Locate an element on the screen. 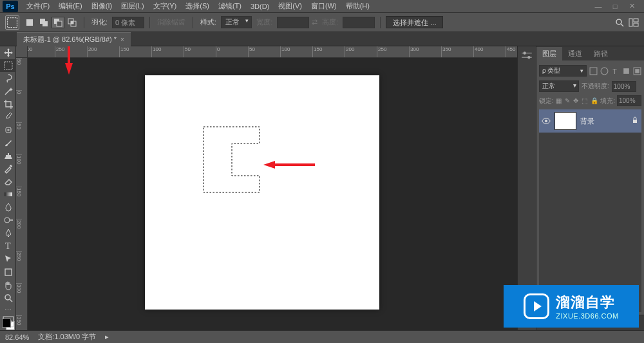 This screenshot has height=343, width=644. menu-select: 选择(S) is located at coordinates (197, 6).